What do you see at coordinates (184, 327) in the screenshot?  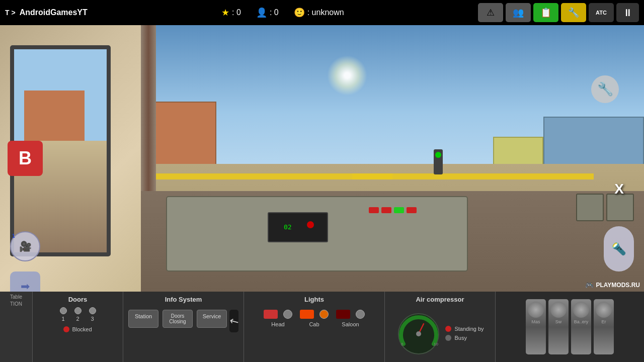 I see `section-info: Info System Station Doors Closing Servic…` at bounding box center [184, 327].